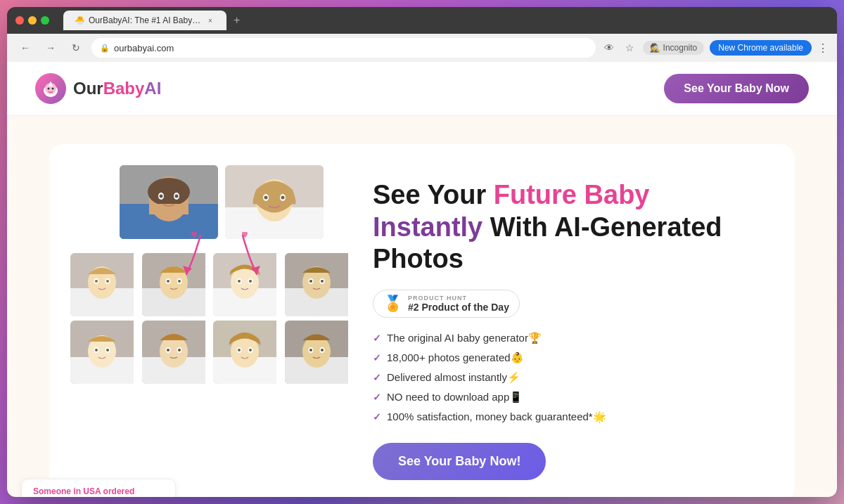 Image resolution: width=844 pixels, height=504 pixels. What do you see at coordinates (681, 48) in the screenshot?
I see `incognito-label: Incognito` at bounding box center [681, 48].